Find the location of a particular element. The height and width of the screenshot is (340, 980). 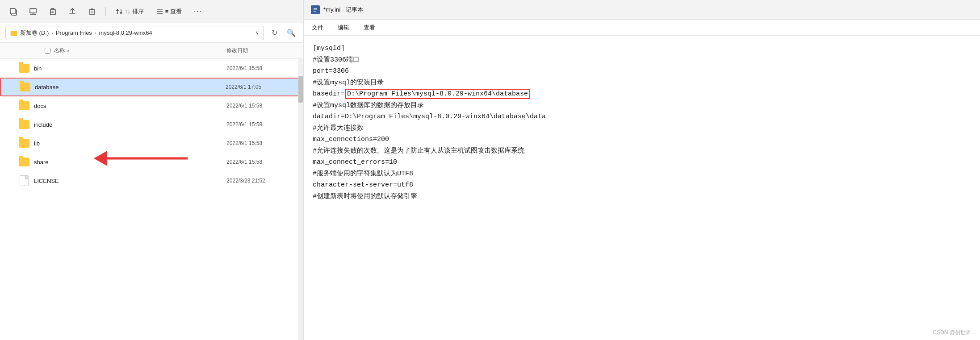

menu-edit: 编辑 is located at coordinates (343, 28).